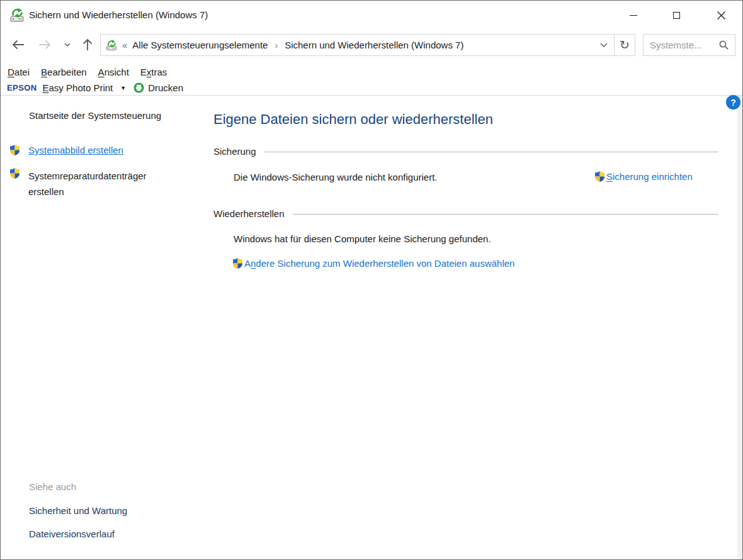 The height and width of the screenshot is (560, 743). Describe the element at coordinates (88, 45) in the screenshot. I see `up-button` at that location.